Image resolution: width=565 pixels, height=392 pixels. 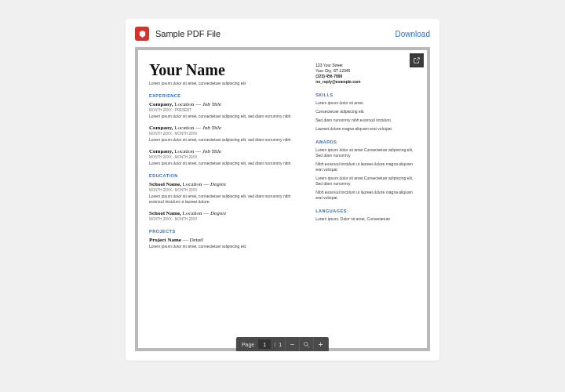 I want to click on contact-street: 123 Your Street, so click(x=366, y=66).